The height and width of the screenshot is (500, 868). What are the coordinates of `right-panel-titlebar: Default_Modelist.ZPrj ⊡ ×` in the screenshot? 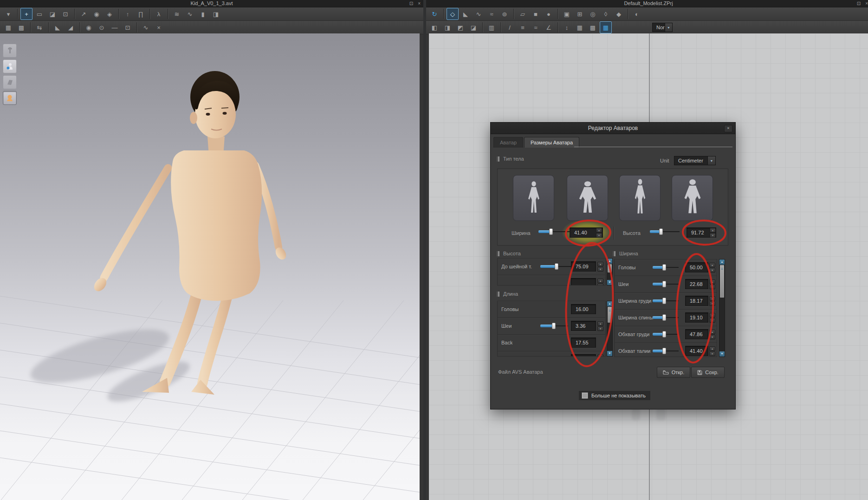 It's located at (647, 4).